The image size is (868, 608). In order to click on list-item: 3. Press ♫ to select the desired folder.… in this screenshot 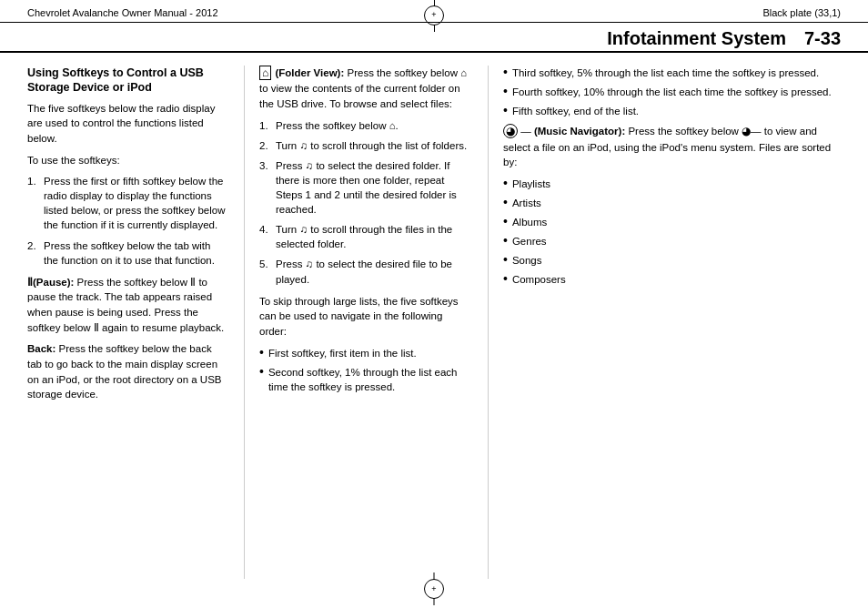, I will do `click(366, 187)`.